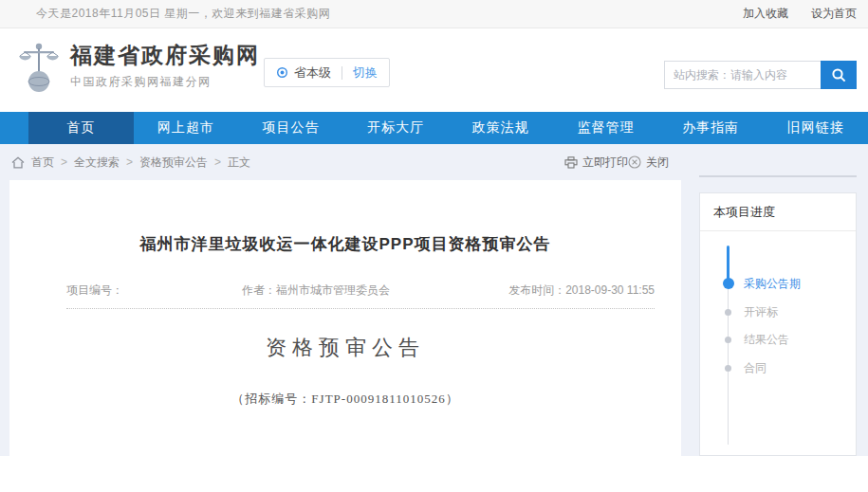 The width and height of the screenshot is (868, 492). I want to click on nav-item-online-mall: 网上超市, so click(186, 128).